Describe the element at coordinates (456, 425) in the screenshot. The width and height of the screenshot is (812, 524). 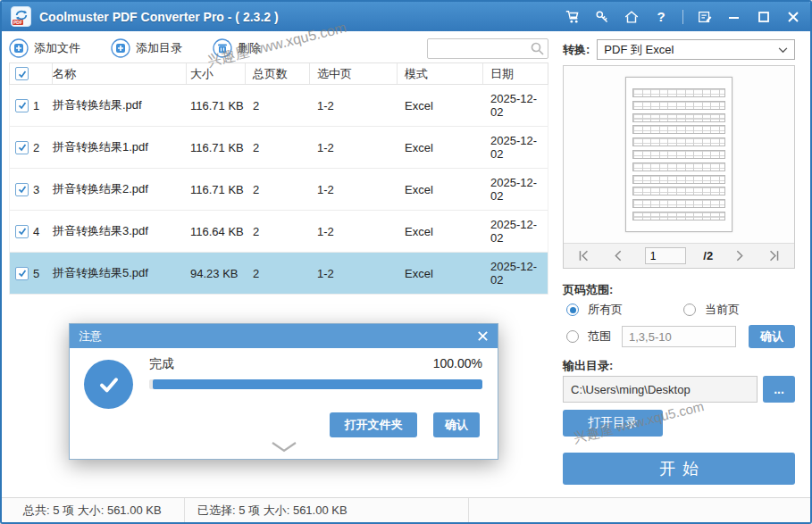
I see `dialog-confirm-button: 确认` at that location.